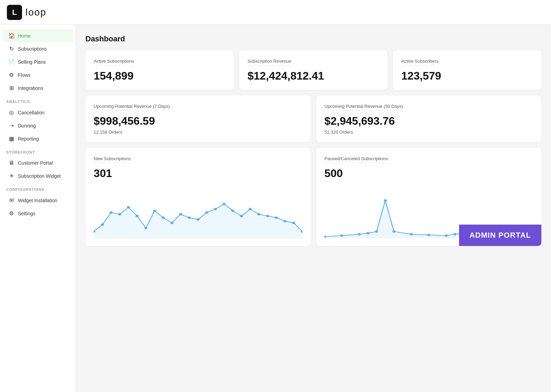  What do you see at coordinates (11, 176) in the screenshot?
I see `subscription-widget-icon: ✳` at bounding box center [11, 176].